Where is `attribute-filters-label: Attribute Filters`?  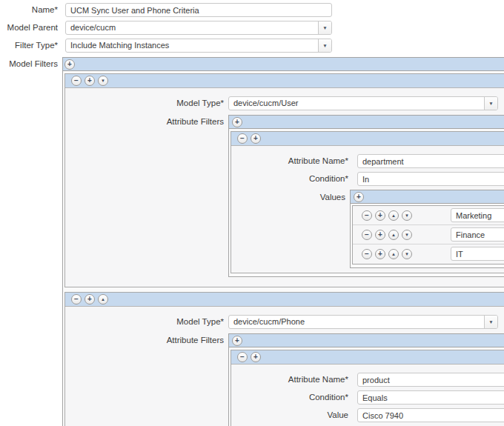 attribute-filters-label: Attribute Filters is located at coordinates (145, 341).